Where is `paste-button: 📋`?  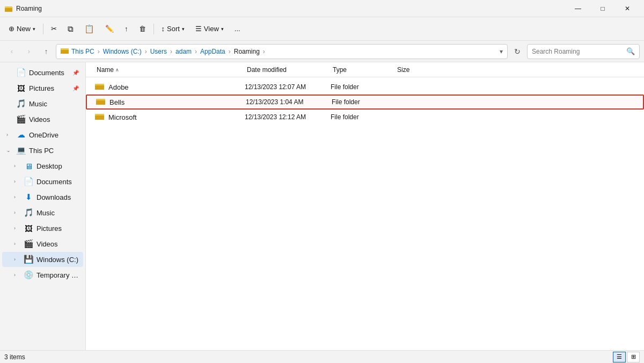
paste-button: 📋 is located at coordinates (89, 29).